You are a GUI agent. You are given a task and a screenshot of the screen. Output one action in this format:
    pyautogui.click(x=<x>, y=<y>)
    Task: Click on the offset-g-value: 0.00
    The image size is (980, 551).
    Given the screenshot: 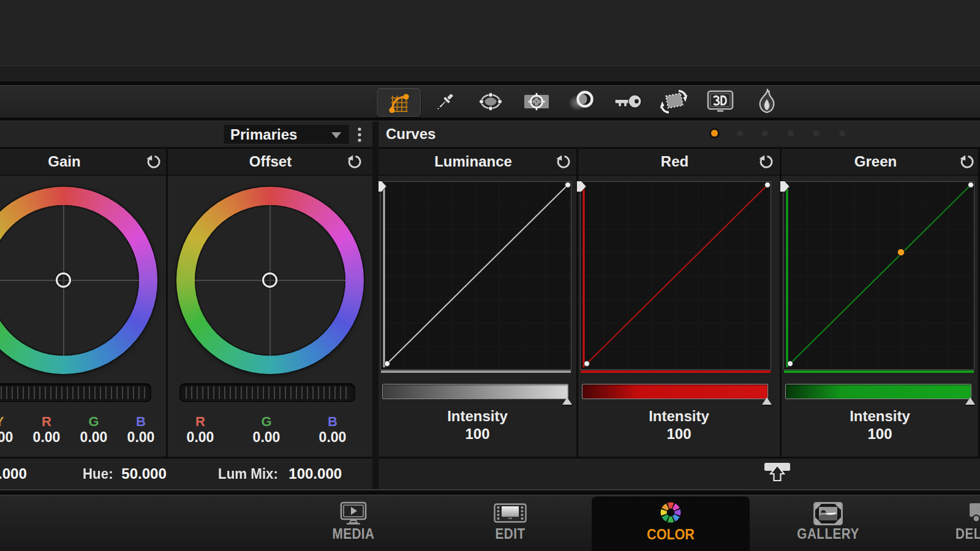 What is the action you would take?
    pyautogui.click(x=266, y=437)
    